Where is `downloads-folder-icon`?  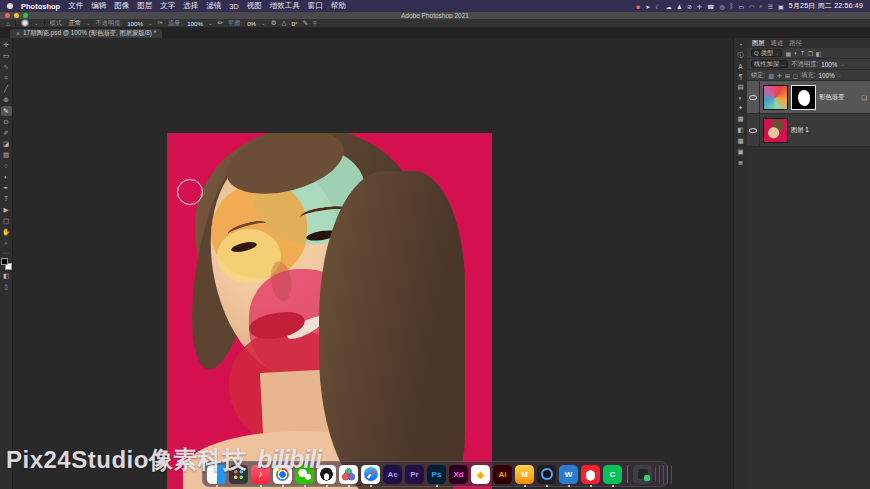 downloads-folder-icon is located at coordinates (642, 474).